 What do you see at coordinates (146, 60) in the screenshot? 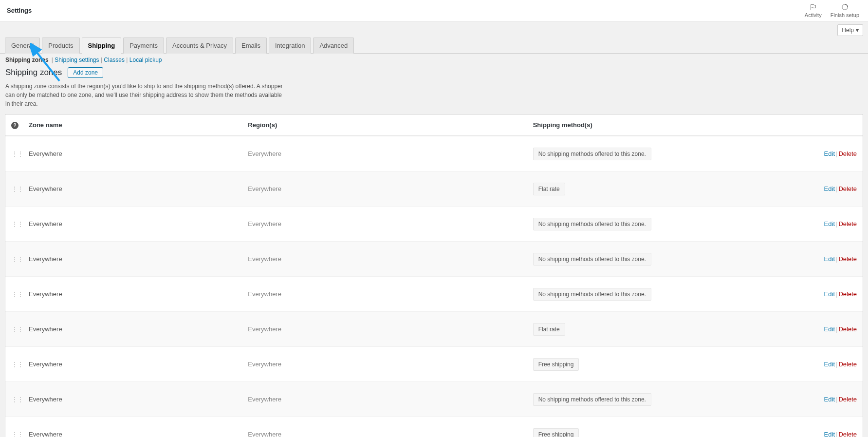
I see `subnav-link-local-pickup: Local pickup` at bounding box center [146, 60].